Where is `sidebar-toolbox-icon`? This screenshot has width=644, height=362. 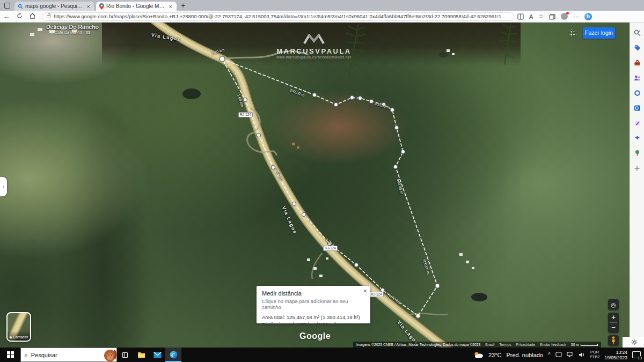 sidebar-toolbox-icon is located at coordinates (638, 63).